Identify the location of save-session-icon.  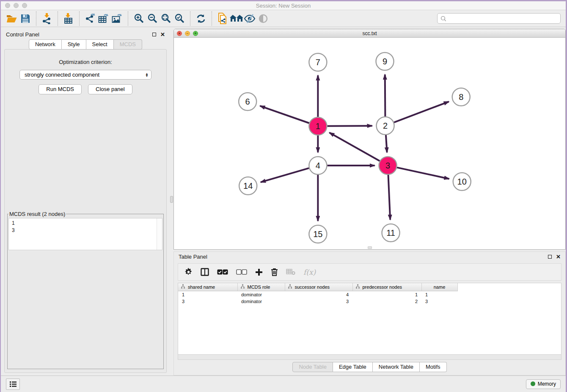
(25, 19).